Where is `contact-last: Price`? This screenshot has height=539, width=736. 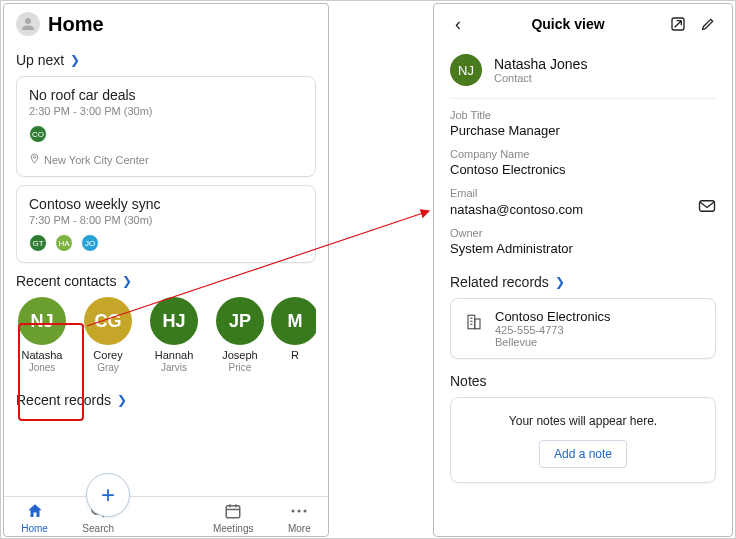
contact-last: Price is located at coordinates (240, 368).